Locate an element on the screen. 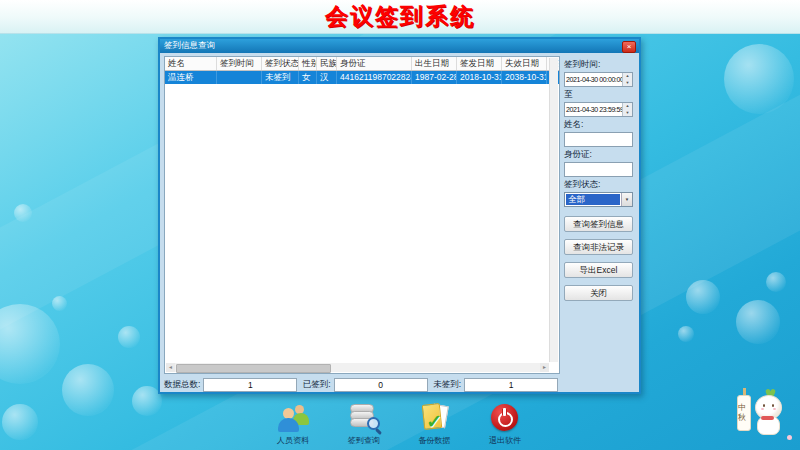  app-title-band: 会议签到系统 is located at coordinates (400, 17).